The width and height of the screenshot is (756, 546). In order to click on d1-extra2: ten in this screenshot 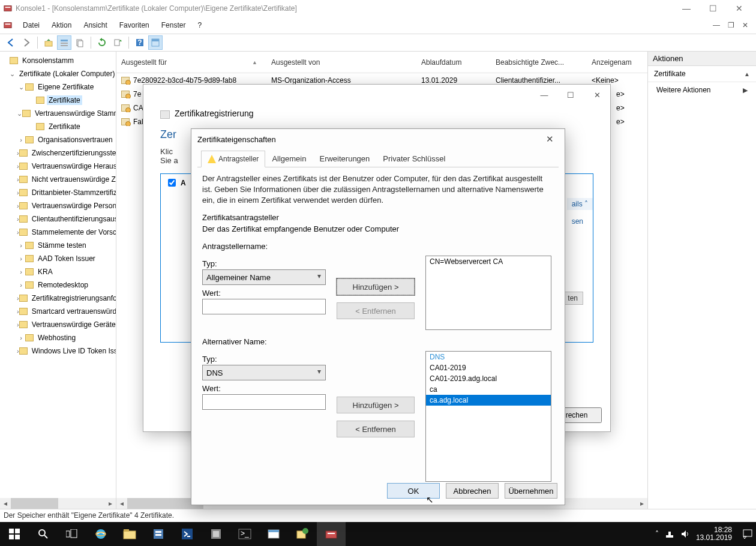, I will do `click(572, 298)`.